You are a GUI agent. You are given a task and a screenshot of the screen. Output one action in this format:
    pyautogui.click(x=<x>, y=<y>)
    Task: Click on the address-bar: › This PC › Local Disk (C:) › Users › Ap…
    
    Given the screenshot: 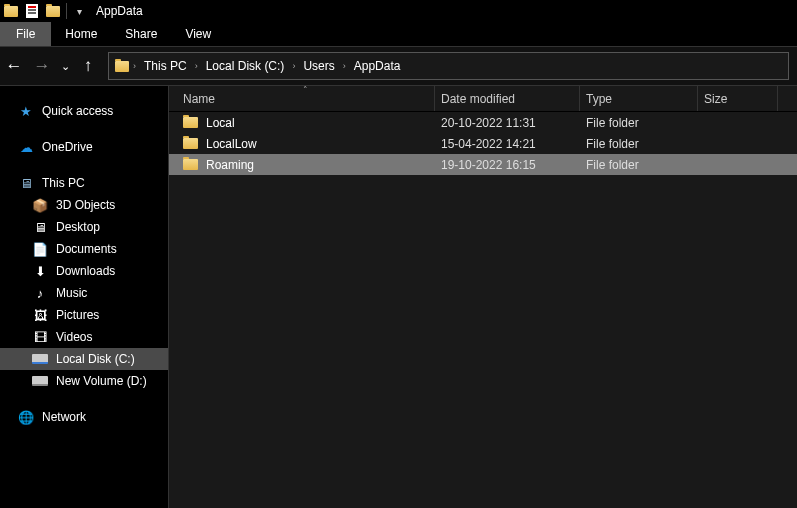 What is the action you would take?
    pyautogui.click(x=448, y=66)
    